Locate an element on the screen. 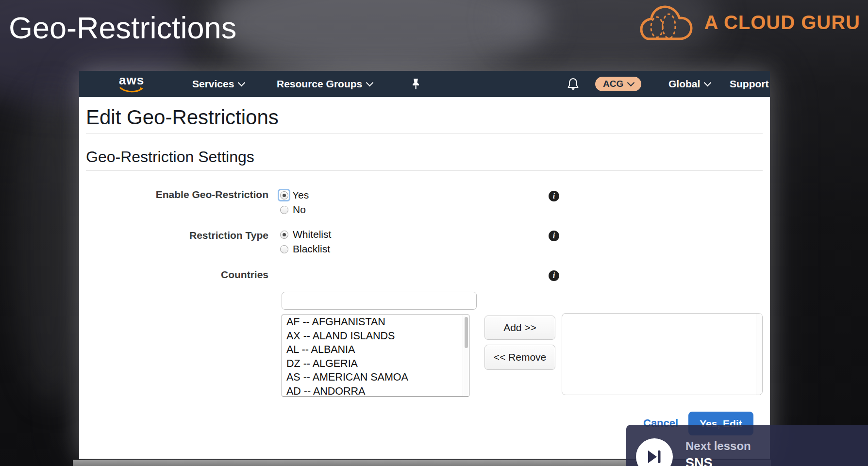 The width and height of the screenshot is (868, 466). notifications-button is located at coordinates (573, 84).